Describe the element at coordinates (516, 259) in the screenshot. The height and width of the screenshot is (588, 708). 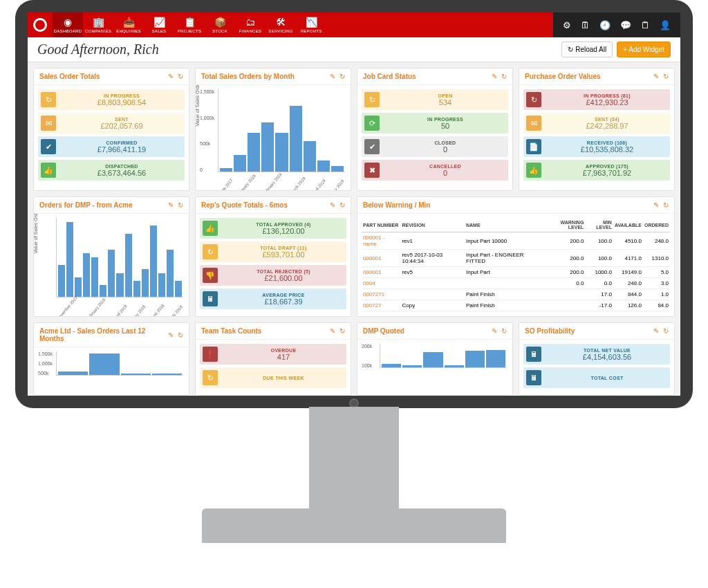
I see `table-row: 000001rev5 2017-10-03 10:44:34Input Part…` at that location.